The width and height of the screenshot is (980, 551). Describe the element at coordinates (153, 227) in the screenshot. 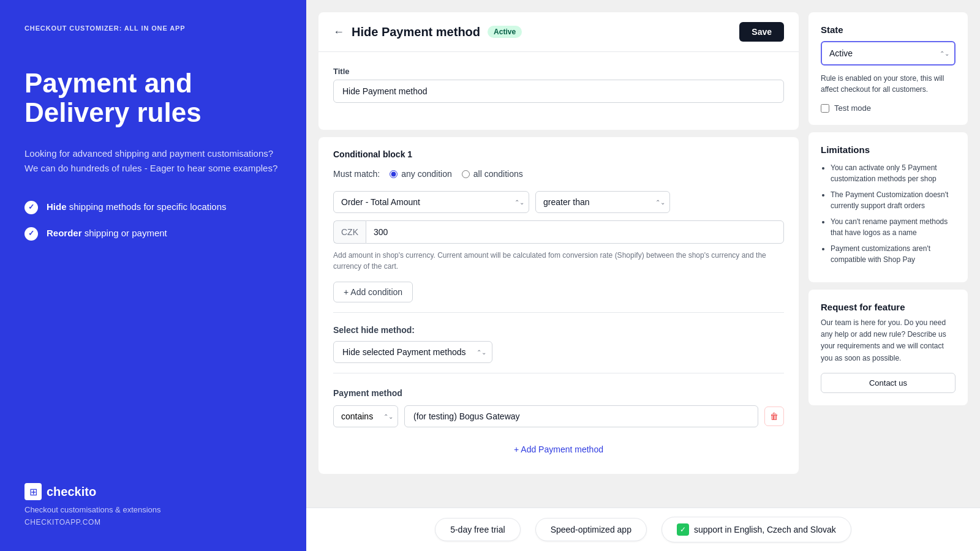

I see `sidebar-list: Hide shipping methods for specific locat…` at that location.